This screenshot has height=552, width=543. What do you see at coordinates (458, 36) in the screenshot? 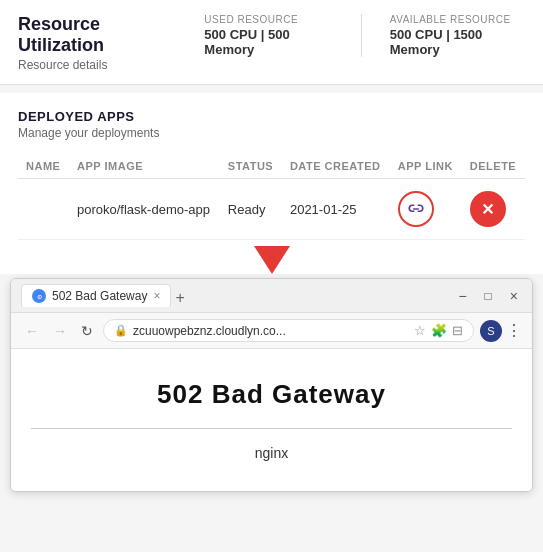
I see `available-resource-block: AVAILABLE RESOURCE 500 CPU | 1500 Memory` at bounding box center [458, 36].